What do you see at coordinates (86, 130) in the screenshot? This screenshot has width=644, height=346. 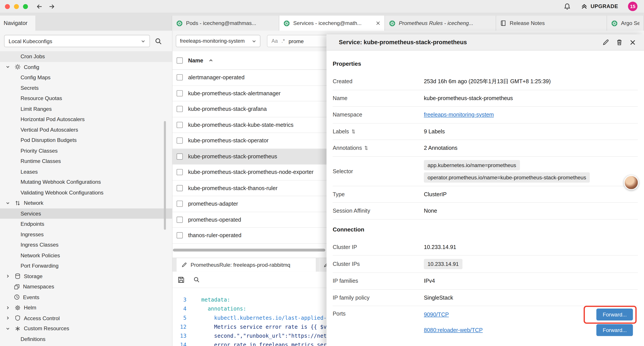 I see `sidebar-item-vertical-pod-autoscalers: Vertical Pod Autoscalers` at bounding box center [86, 130].